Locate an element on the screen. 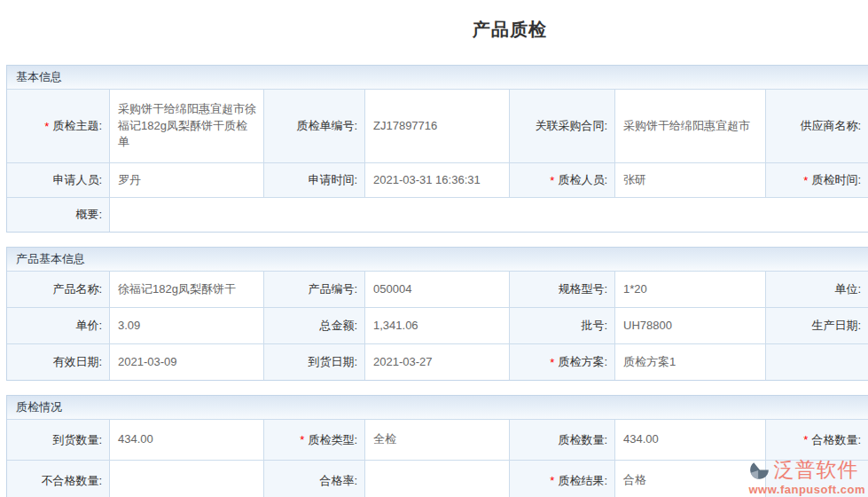  field-value-text: 张研 is located at coordinates (635, 181).